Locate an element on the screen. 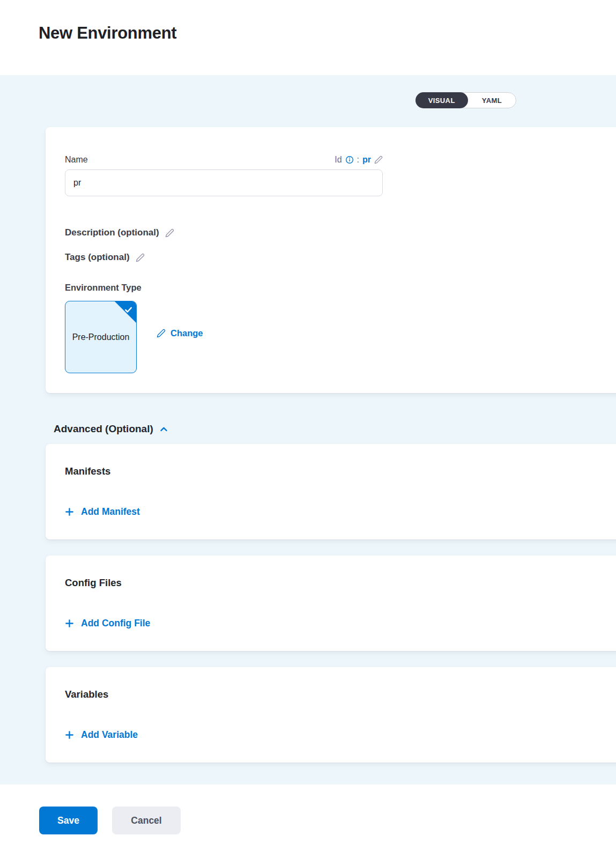 Image resolution: width=616 pixels, height=858 pixels. tags-row: Tags (optional) is located at coordinates (336, 257).